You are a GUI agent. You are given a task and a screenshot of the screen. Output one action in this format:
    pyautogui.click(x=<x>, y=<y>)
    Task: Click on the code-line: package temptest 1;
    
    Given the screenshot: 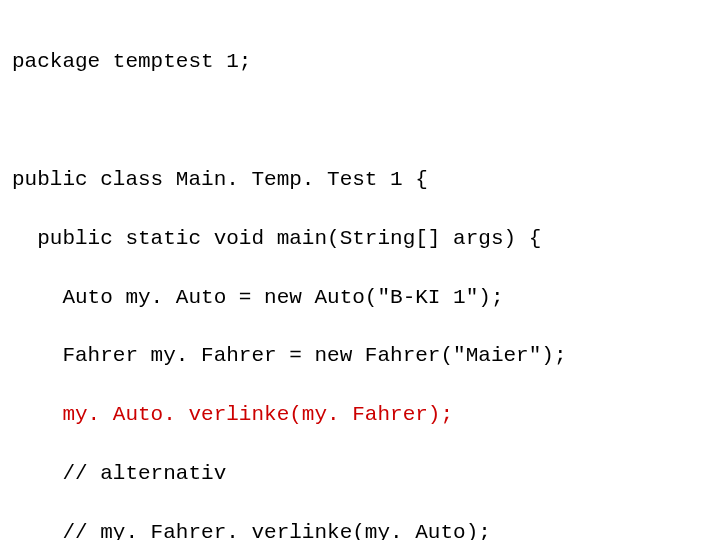 What is the action you would take?
    pyautogui.click(x=360, y=62)
    